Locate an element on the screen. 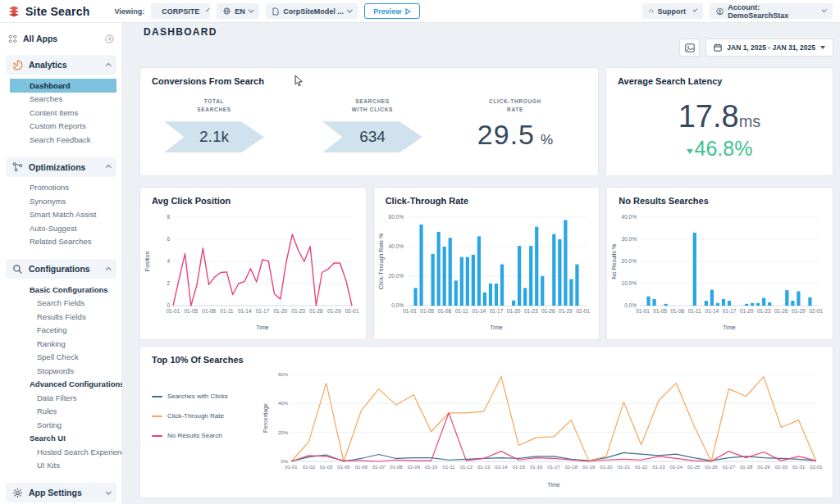 This screenshot has height=504, width=840. account-menu: Account: DemoSearchStax is located at coordinates (771, 11).